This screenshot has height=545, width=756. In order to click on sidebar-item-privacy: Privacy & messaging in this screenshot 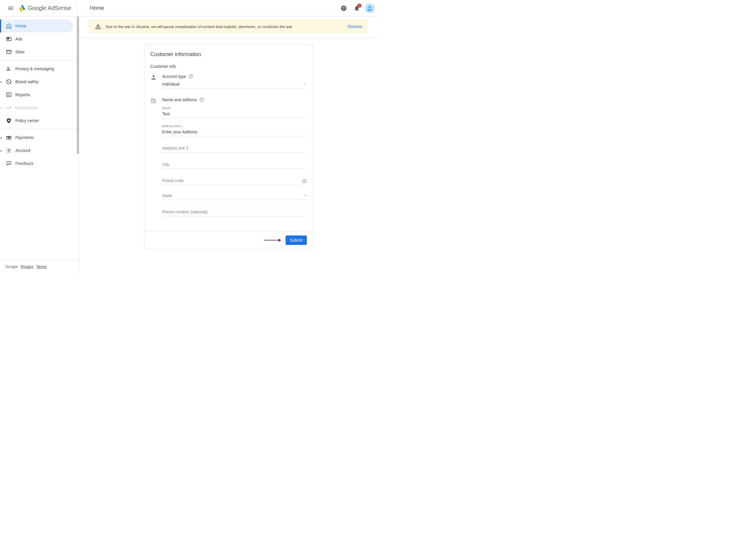, I will do `click(39, 69)`.